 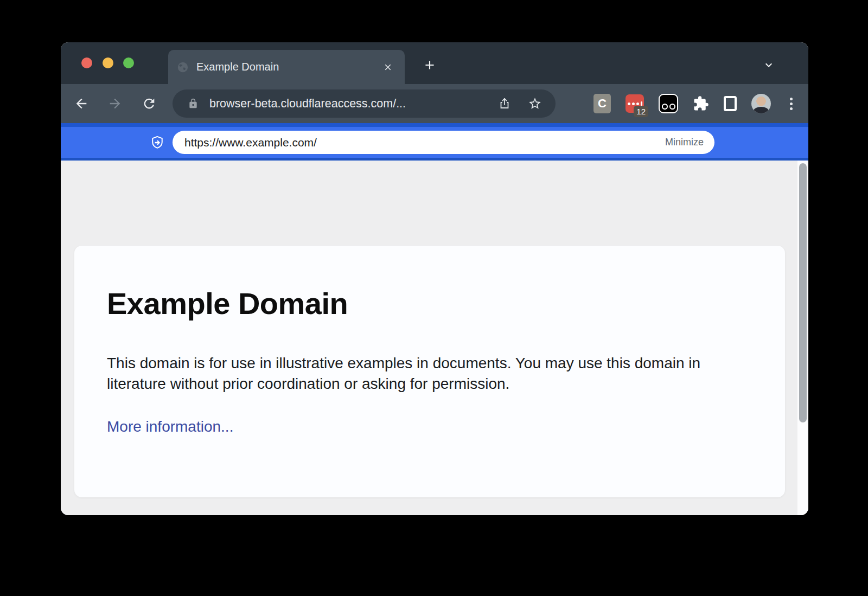 What do you see at coordinates (288, 67) in the screenshot?
I see `tab-title: Example Domain` at bounding box center [288, 67].